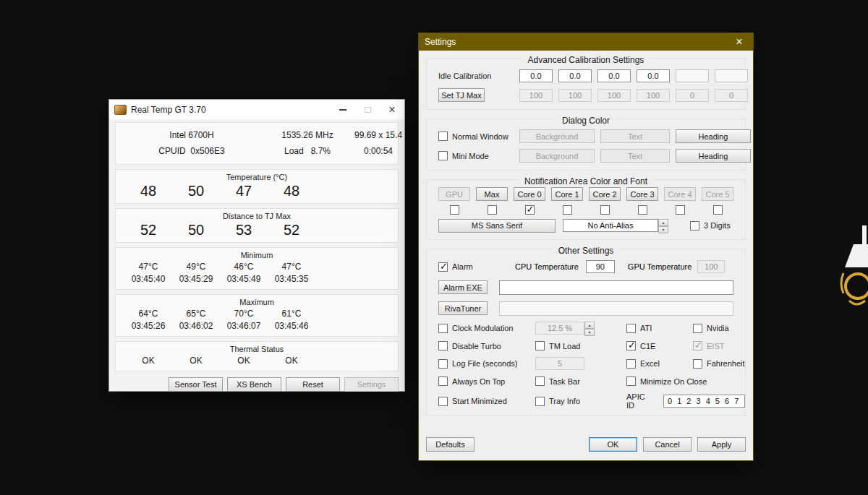 This screenshot has height=495, width=868. What do you see at coordinates (639, 401) in the screenshot?
I see `apic-id-label: APIC ID` at bounding box center [639, 401].